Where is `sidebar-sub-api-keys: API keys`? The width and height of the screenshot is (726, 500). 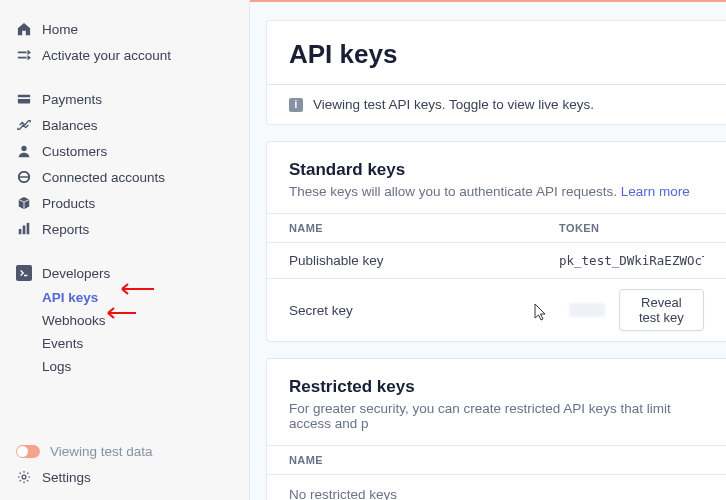
sidebar-sub-api-keys: API keys is located at coordinates (146, 298).